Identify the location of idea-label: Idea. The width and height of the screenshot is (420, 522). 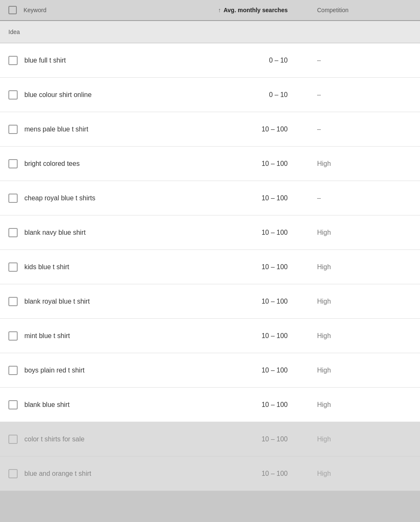
(82, 32).